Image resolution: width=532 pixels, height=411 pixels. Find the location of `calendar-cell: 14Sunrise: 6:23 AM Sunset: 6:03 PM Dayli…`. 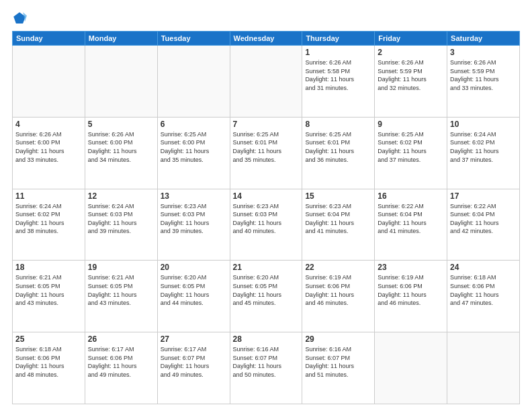

calendar-cell: 14Sunrise: 6:23 AM Sunset: 6:03 PM Dayli… is located at coordinates (266, 224).